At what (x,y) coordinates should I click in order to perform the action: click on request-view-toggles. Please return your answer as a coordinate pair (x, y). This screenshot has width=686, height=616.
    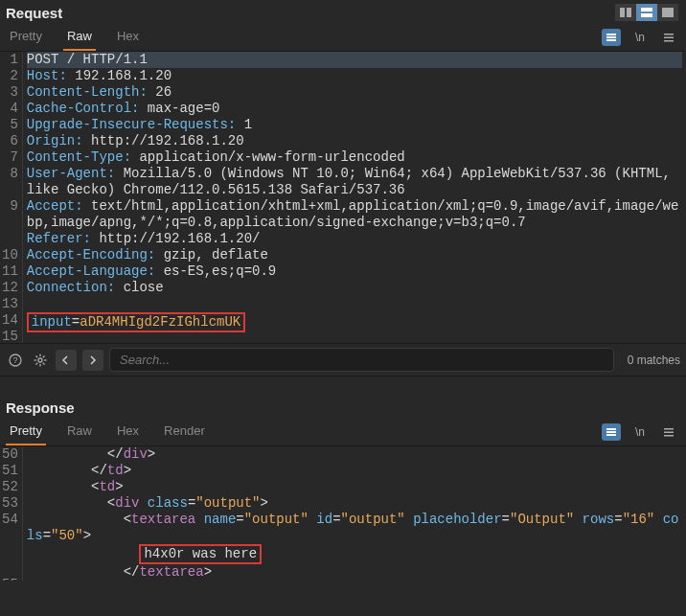
    Looking at the image, I should click on (647, 12).